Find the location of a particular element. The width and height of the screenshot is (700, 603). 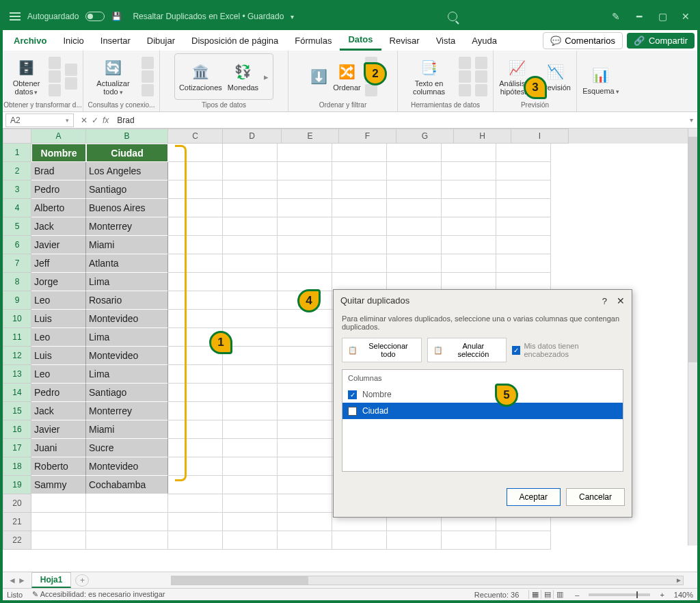

col-header: D is located at coordinates (252, 136).